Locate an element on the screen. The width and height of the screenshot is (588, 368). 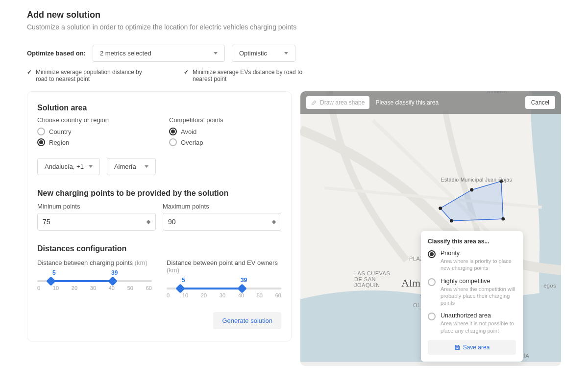
min-points-input: 75 is located at coordinates (97, 222).